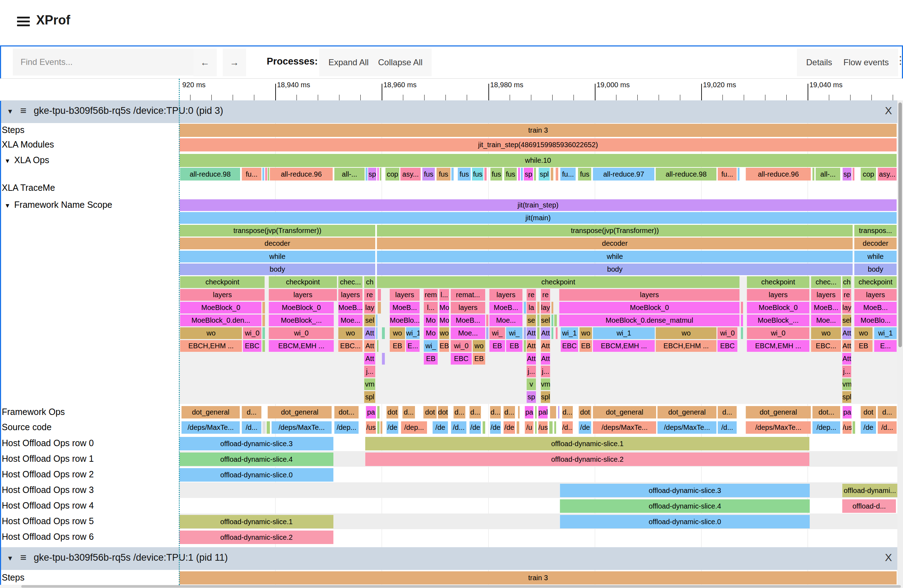 This screenshot has width=903, height=588. I want to click on trace-event: v, so click(531, 384).